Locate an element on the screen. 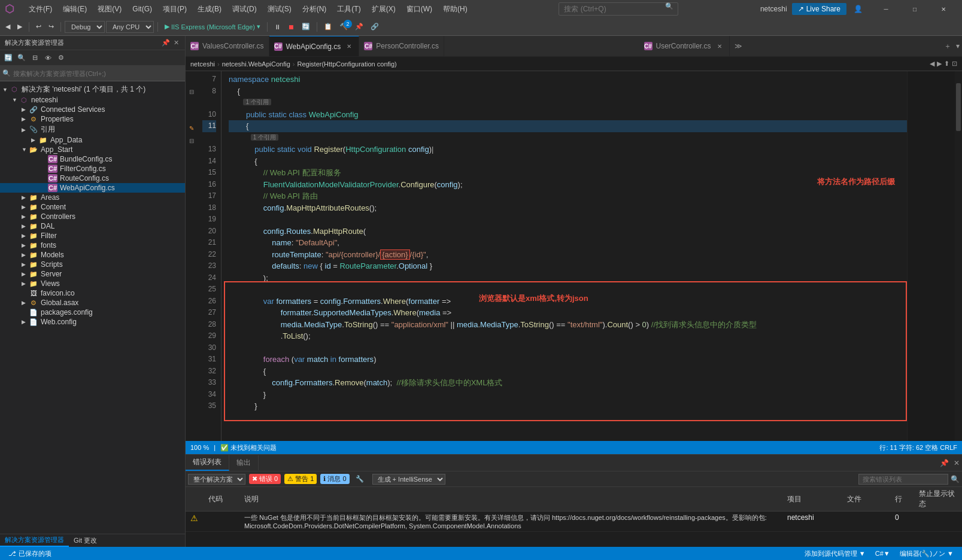 This screenshot has height=560, width=962. sidebar-item-packages-config: 📄 packages.config is located at coordinates (92, 312).